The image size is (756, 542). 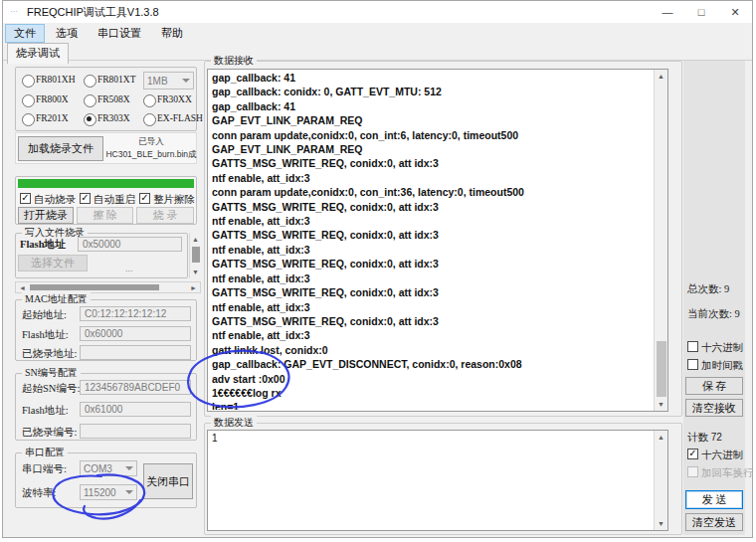 I want to click on menu-bar: 文件 选项 串口设置 帮助, so click(x=378, y=33).